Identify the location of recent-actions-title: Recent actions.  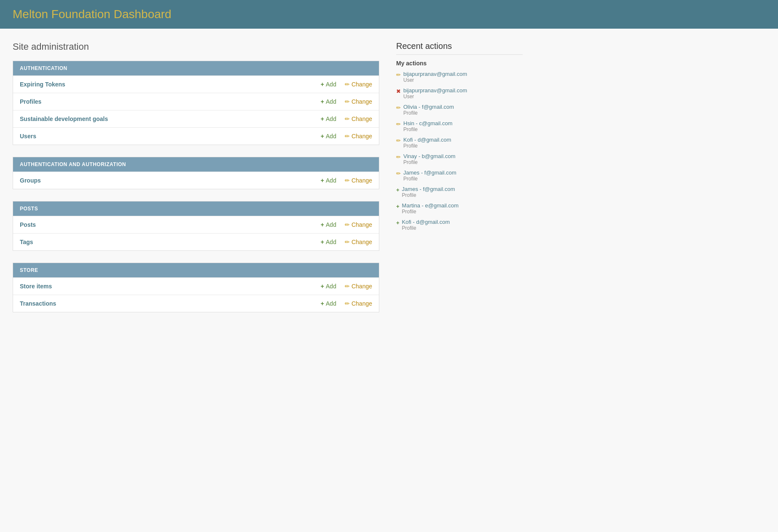
(459, 48).